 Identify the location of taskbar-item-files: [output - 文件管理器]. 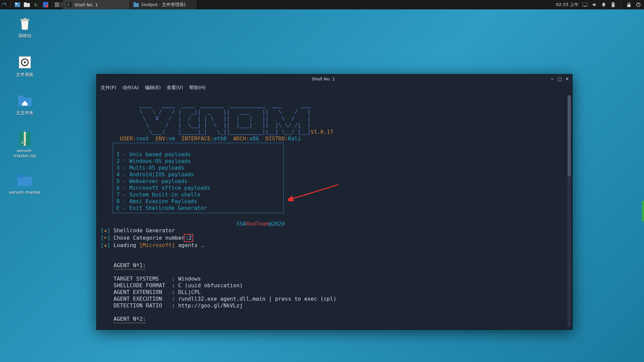
(164, 5).